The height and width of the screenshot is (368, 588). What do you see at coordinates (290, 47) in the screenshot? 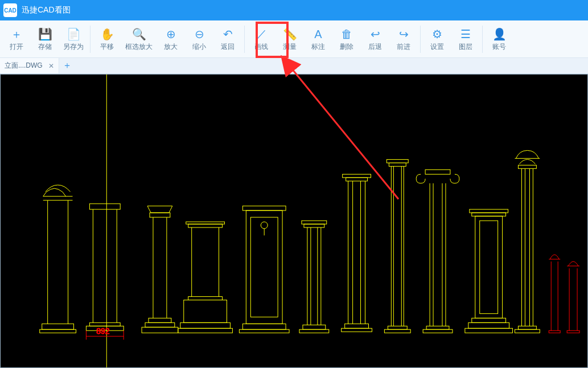
I see `measure-label: 测量` at bounding box center [290, 47].